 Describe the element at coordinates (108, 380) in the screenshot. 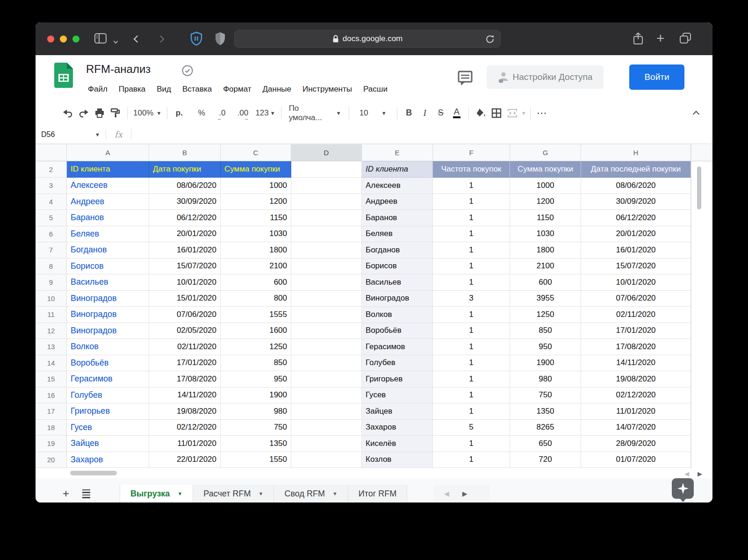

I see `cell-A15: Герасимов` at that location.